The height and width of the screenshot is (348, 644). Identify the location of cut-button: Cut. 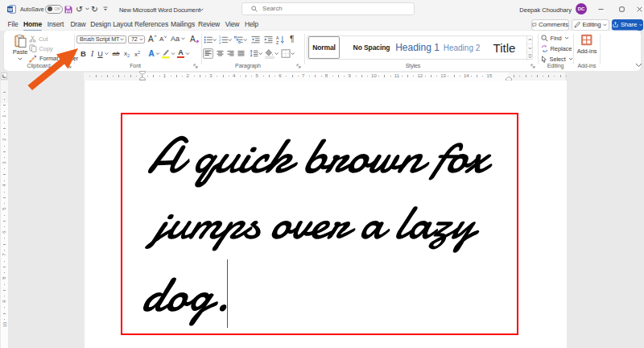
(39, 39).